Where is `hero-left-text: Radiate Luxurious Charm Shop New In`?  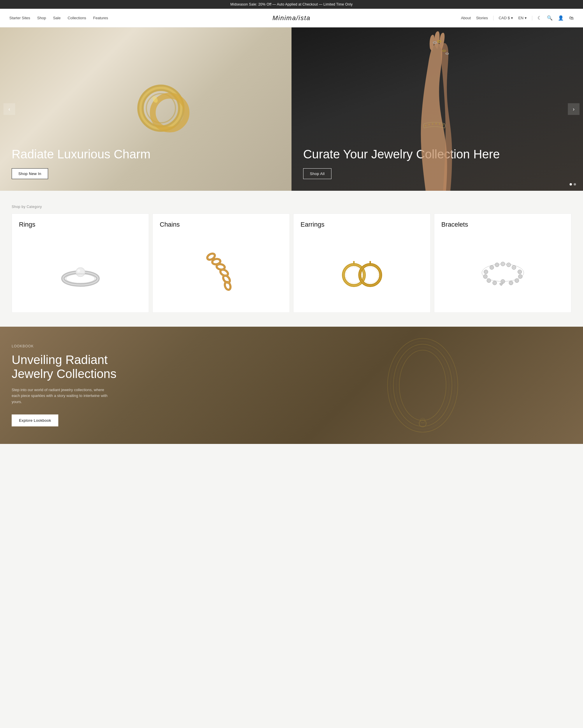 hero-left-text: Radiate Luxurious Charm Shop New In is located at coordinates (146, 163).